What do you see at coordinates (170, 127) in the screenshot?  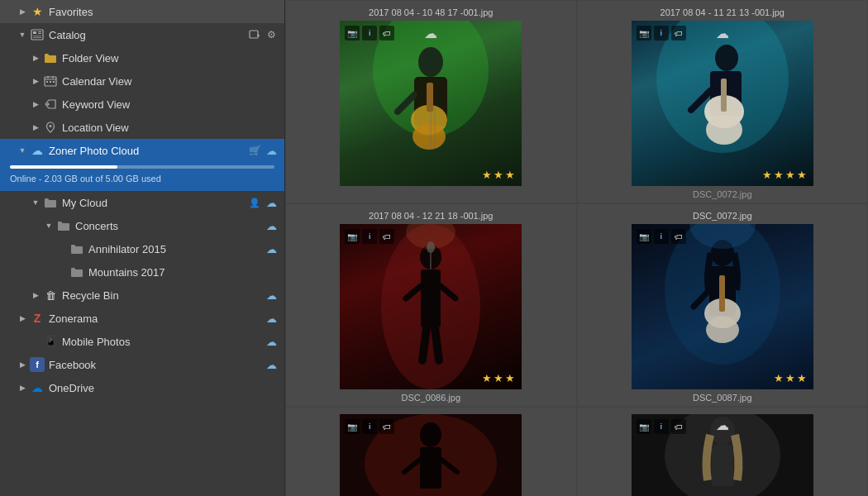 I see `location-view-label: Location View` at bounding box center [170, 127].